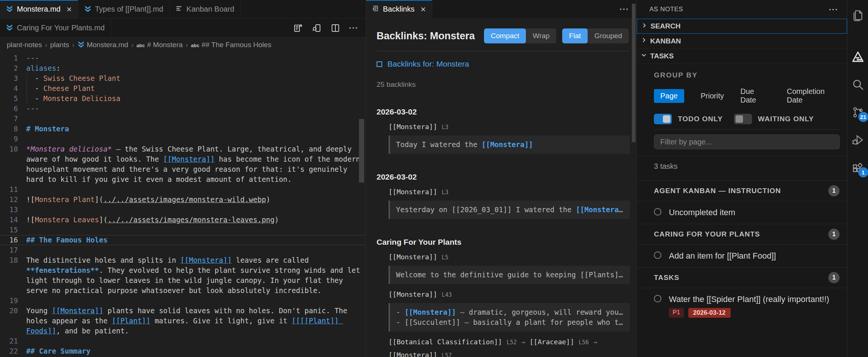 The height and width of the screenshot is (357, 868). I want to click on tab-kanban-board: Kanban Board, so click(205, 9).